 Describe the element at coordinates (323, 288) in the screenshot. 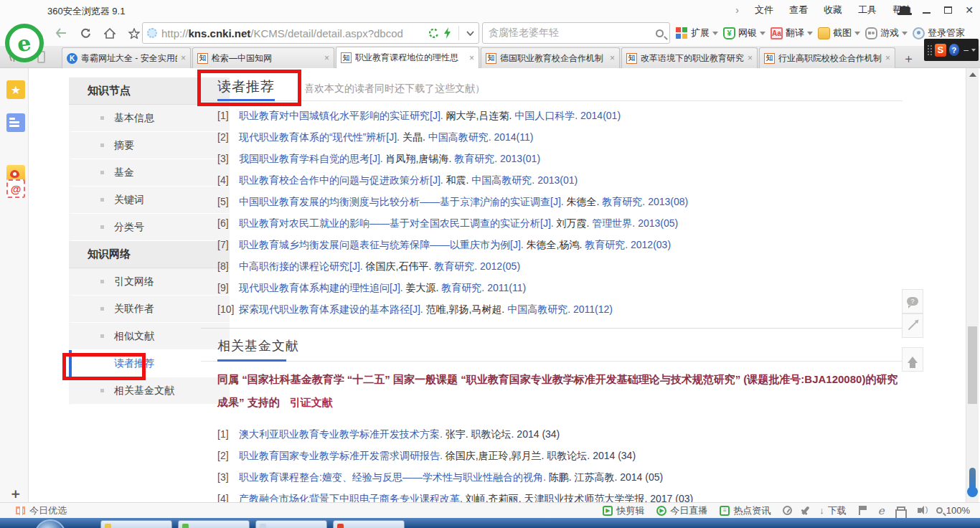

I see `ref-title-link: 现代职业教育体系构建的理性追问[J].` at that location.